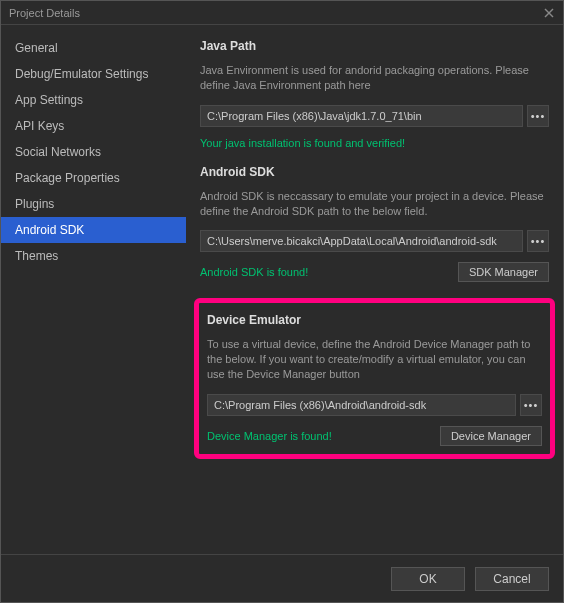 The height and width of the screenshot is (603, 564). I want to click on sidebar-item-label: Debug/Emulator Settings, so click(82, 74).